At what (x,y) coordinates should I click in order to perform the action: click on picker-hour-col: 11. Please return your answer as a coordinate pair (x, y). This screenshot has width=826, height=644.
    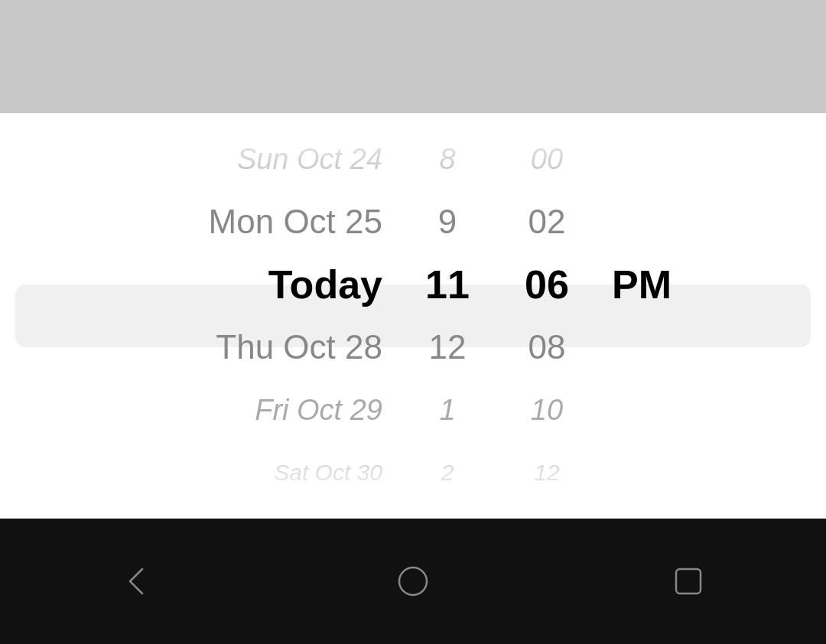
    Looking at the image, I should click on (447, 285).